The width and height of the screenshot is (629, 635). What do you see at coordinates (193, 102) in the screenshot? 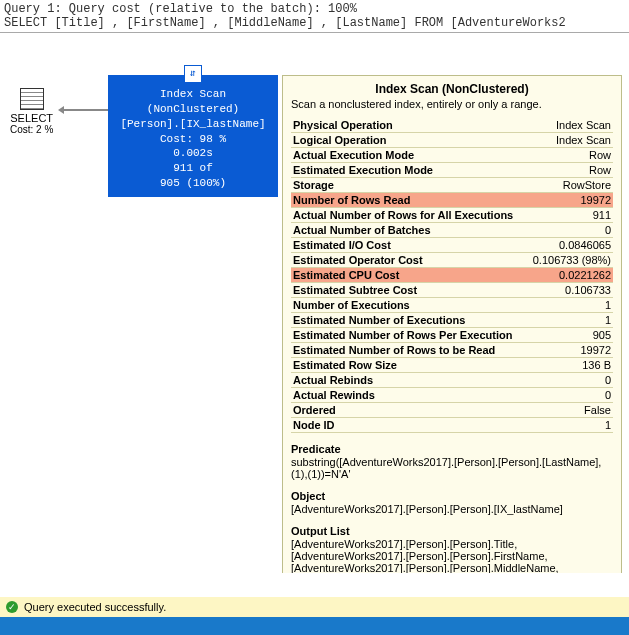
I see `op-node-title: Index Scan (NonClustered)` at bounding box center [193, 102].